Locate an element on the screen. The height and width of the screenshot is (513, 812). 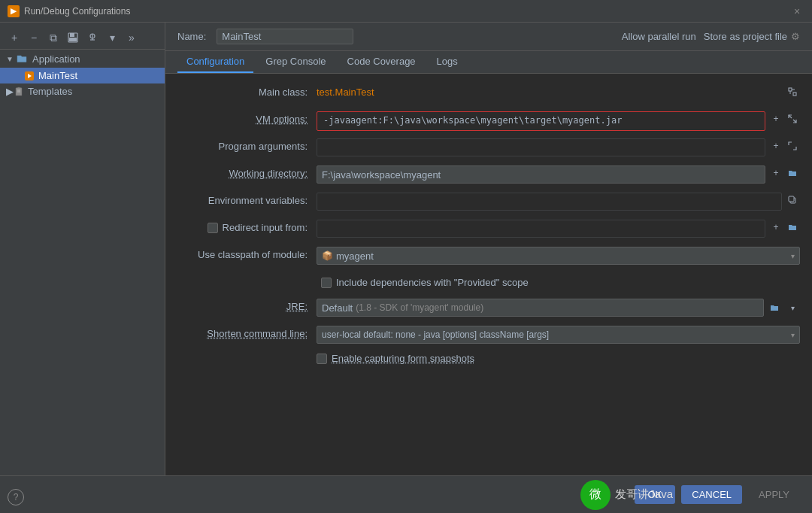
tab-configuration: Configuration is located at coordinates (215, 62).